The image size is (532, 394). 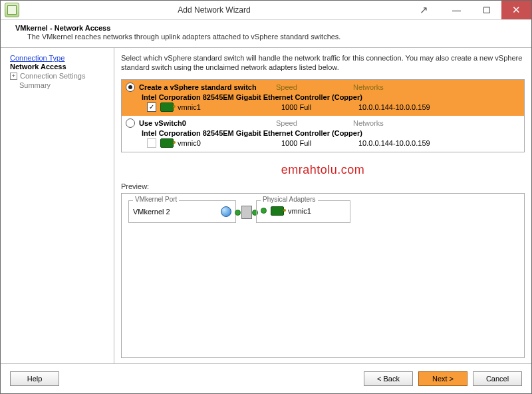 What do you see at coordinates (390, 123) in the screenshot?
I see `col-networks-label2: Networks` at bounding box center [390, 123].